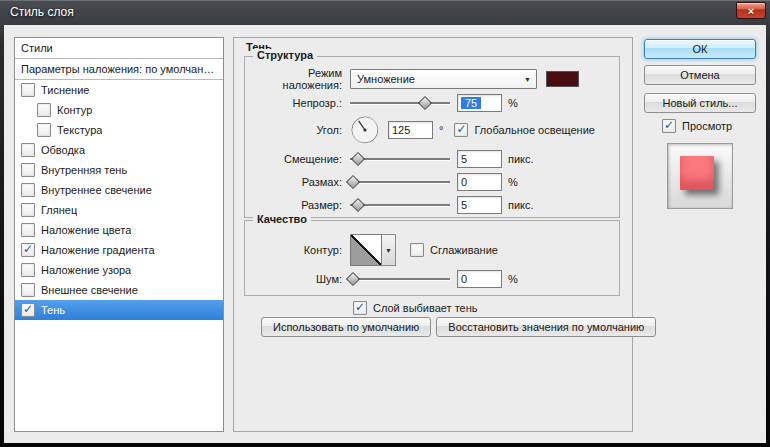  Describe the element at coordinates (28, 310) in the screenshot. I see `drop-shadow-checkbox: ✓` at that location.